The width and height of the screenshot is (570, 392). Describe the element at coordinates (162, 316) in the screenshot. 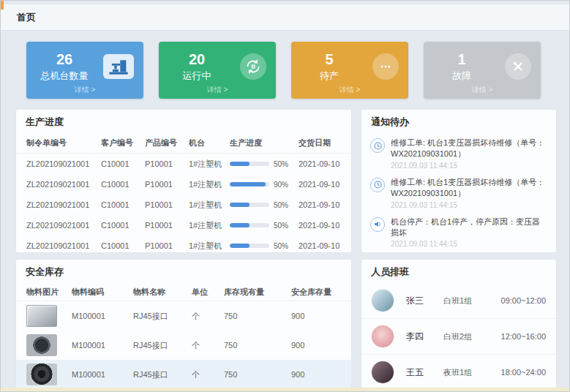

I see `material-name: RJ45接口` at that location.